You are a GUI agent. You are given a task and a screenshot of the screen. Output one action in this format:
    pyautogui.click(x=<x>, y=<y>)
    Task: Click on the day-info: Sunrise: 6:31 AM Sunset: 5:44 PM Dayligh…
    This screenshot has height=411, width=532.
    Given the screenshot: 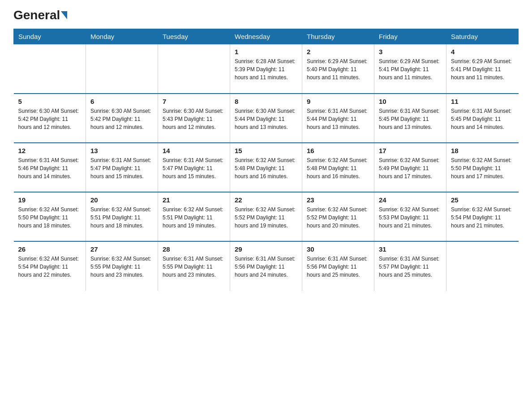 What is the action you would take?
    pyautogui.click(x=338, y=119)
    